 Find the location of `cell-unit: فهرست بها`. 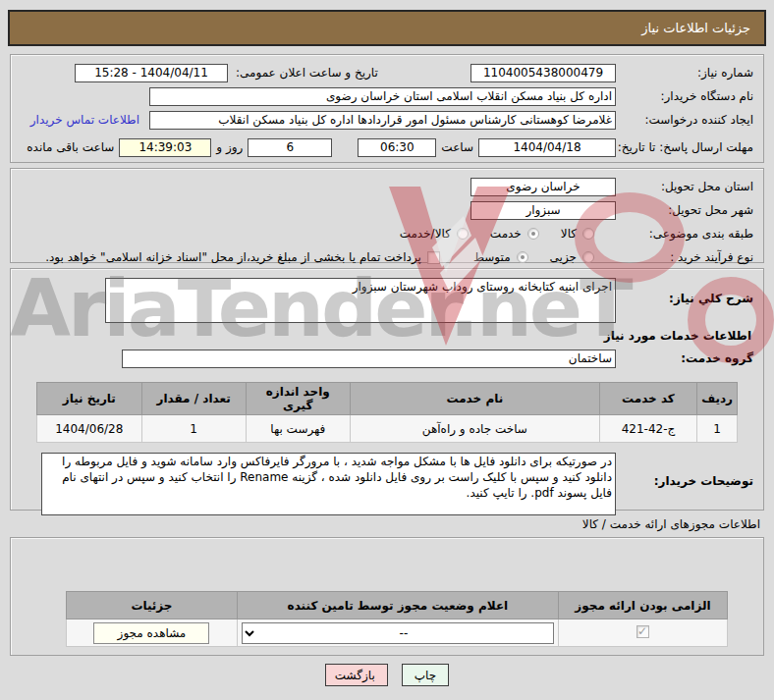

cell-unit: فهرست بها is located at coordinates (298, 429).